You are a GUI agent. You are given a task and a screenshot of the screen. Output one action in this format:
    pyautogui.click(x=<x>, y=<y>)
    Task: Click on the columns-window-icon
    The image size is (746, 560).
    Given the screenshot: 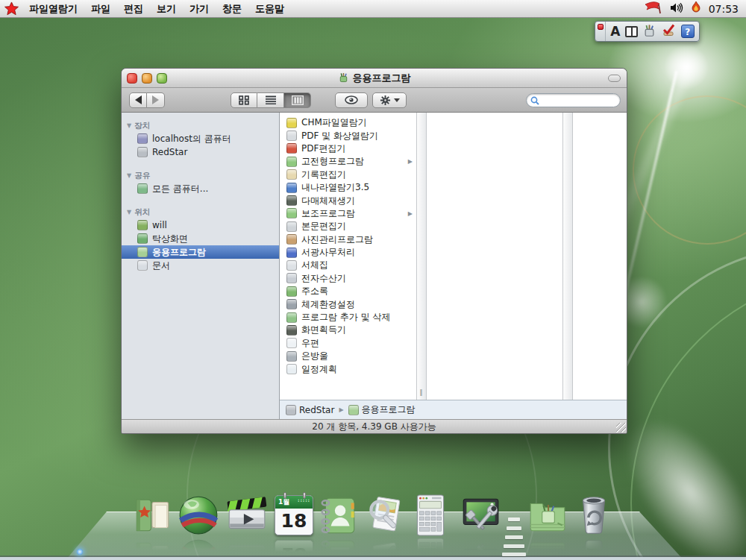 What is the action you would take?
    pyautogui.click(x=631, y=31)
    